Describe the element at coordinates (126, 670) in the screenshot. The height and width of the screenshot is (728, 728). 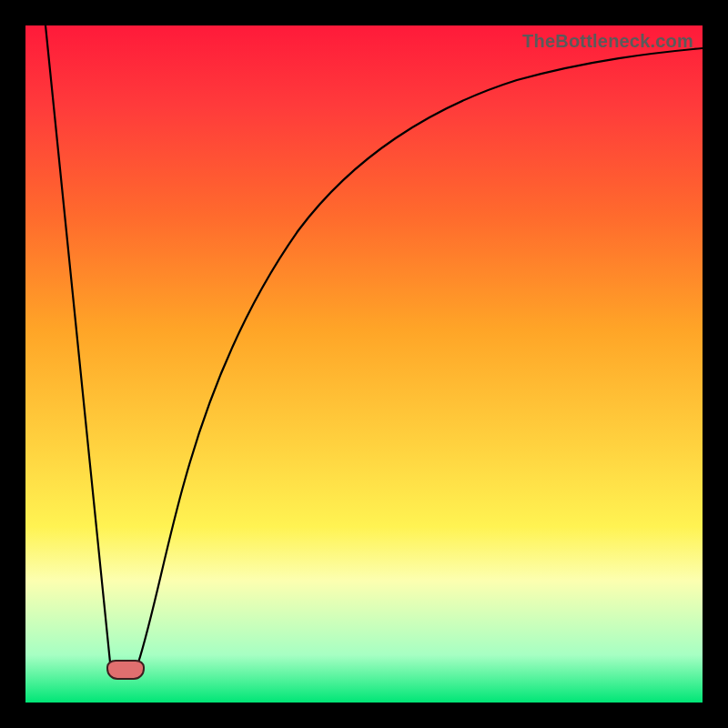
I see `optimal-point-marker` at that location.